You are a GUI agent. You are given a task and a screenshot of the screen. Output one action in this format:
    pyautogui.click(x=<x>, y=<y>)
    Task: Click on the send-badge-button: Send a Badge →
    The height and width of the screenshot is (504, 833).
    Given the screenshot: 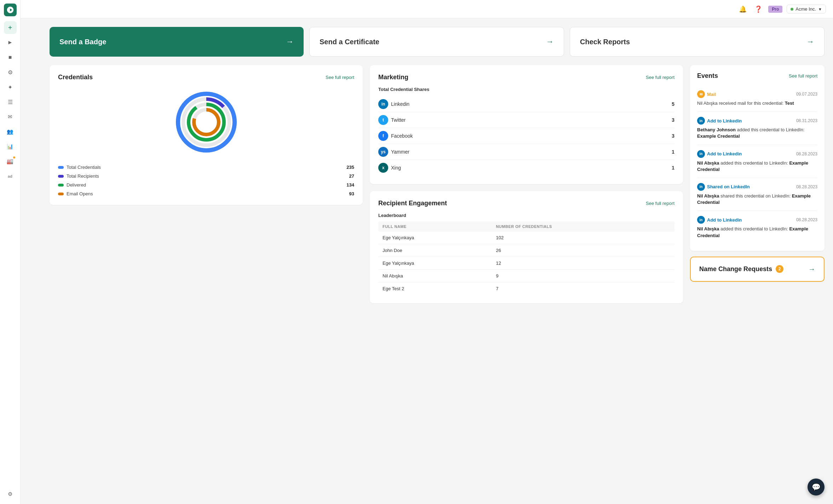 What is the action you would take?
    pyautogui.click(x=177, y=42)
    